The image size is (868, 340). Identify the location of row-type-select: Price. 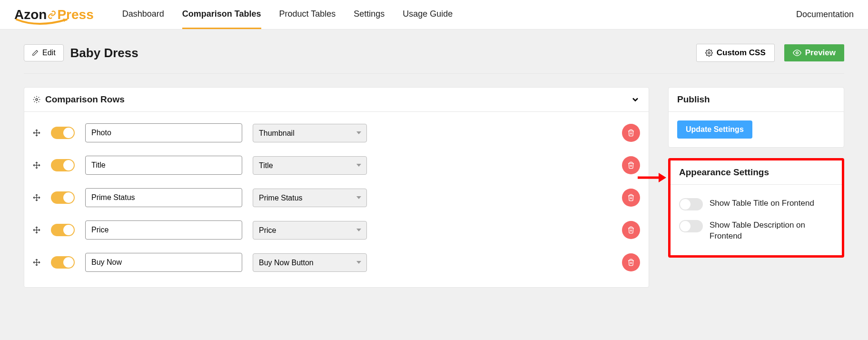
(310, 230).